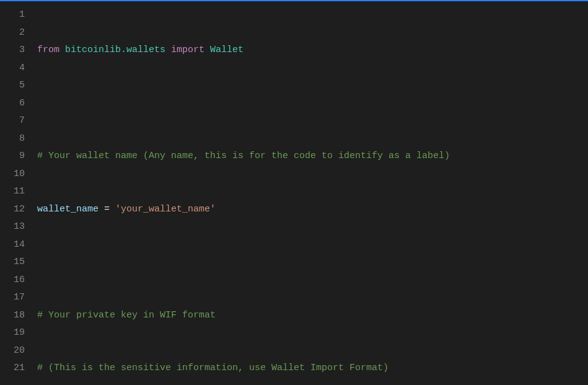 The image size is (588, 385). I want to click on line-number: 5, so click(12, 86).